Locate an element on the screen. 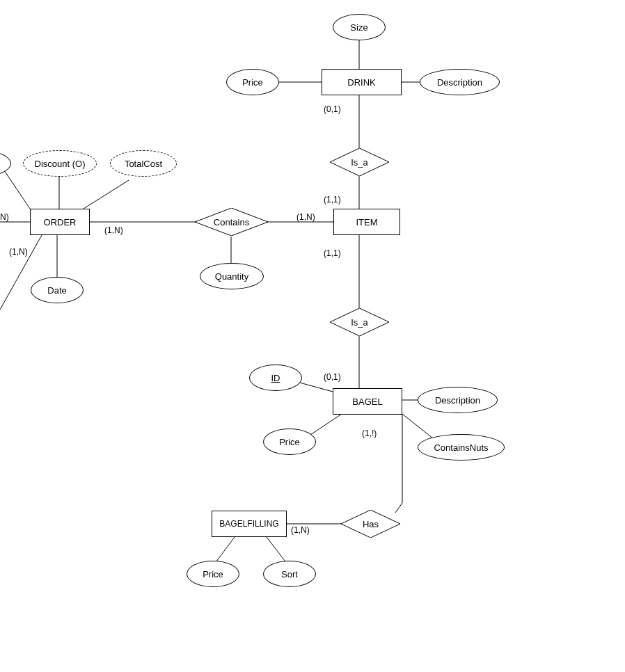 The width and height of the screenshot is (625, 672). card-filling-has: (1,N) is located at coordinates (301, 530).